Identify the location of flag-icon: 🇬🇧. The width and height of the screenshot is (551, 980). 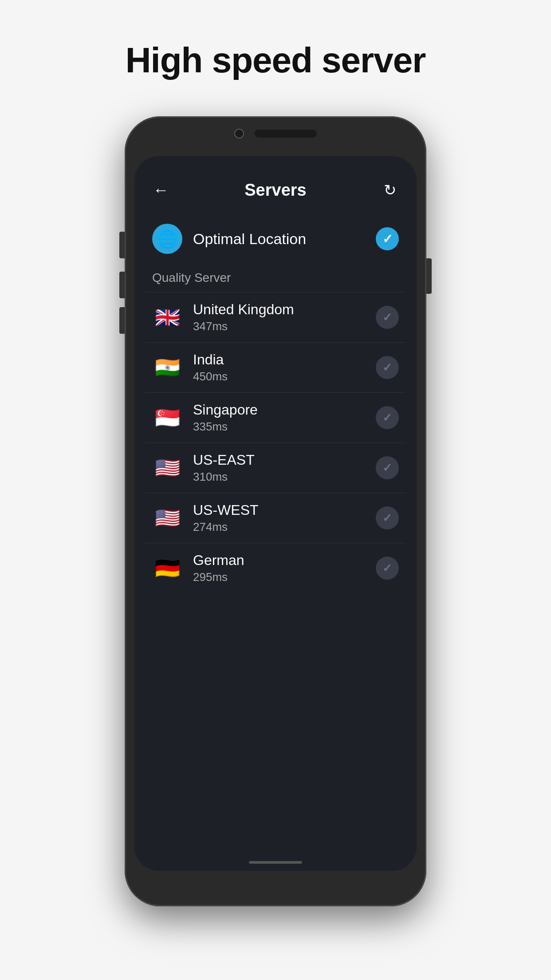
(168, 317).